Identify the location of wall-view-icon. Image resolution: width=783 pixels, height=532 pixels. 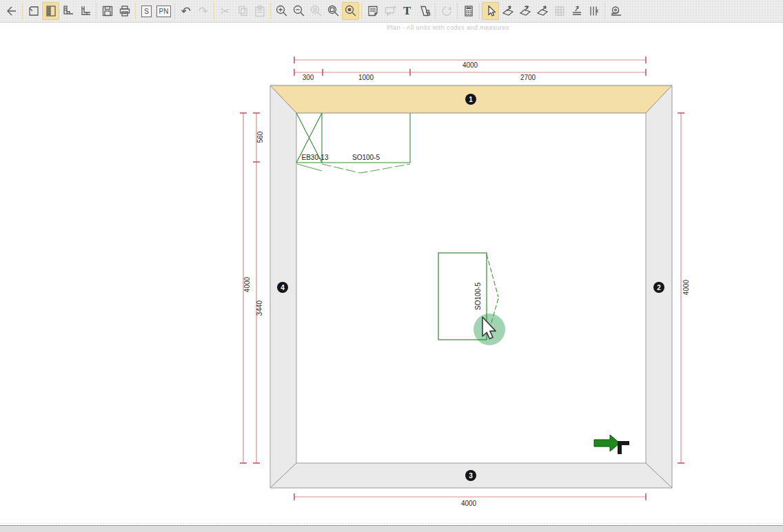
(577, 11).